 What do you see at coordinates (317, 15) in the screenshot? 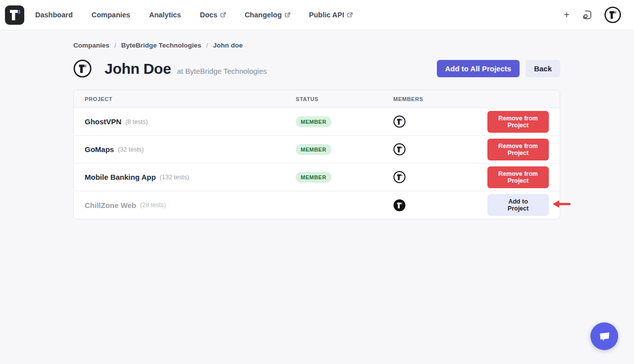
I see `top-navbar: Dashboard Companies Analytics Docs Chang…` at bounding box center [317, 15].